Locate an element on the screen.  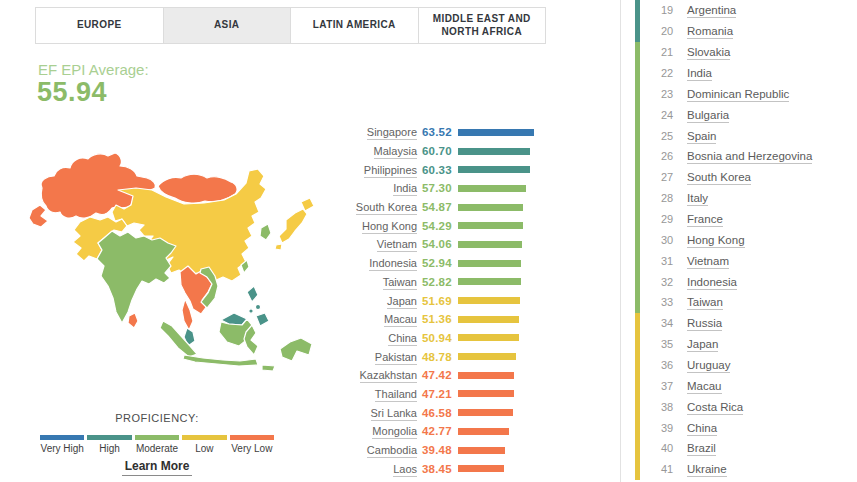
chart-country-link: Singapore is located at coordinates (392, 133).